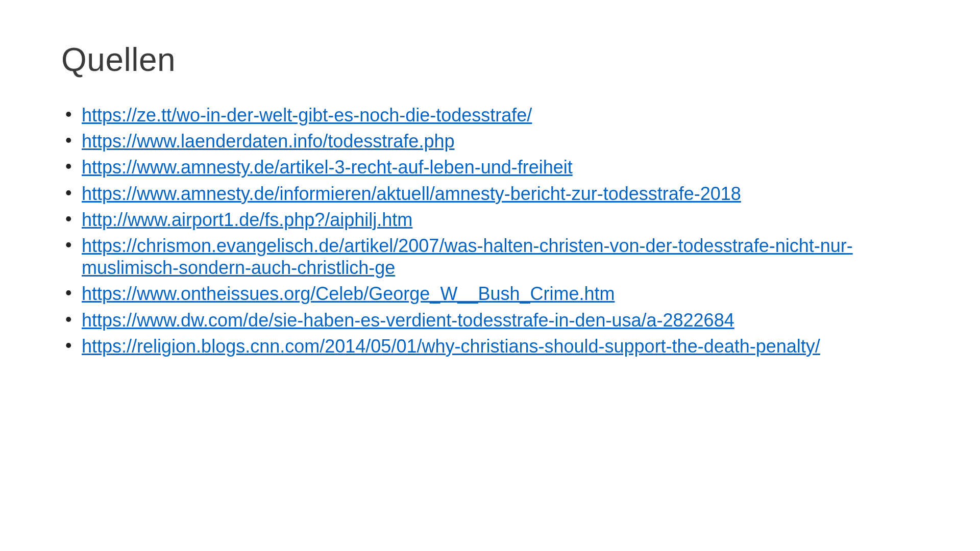 The width and height of the screenshot is (980, 551). Describe the element at coordinates (268, 141) in the screenshot. I see `source-link: https://www.laenderdaten.info/todesstraf…` at that location.